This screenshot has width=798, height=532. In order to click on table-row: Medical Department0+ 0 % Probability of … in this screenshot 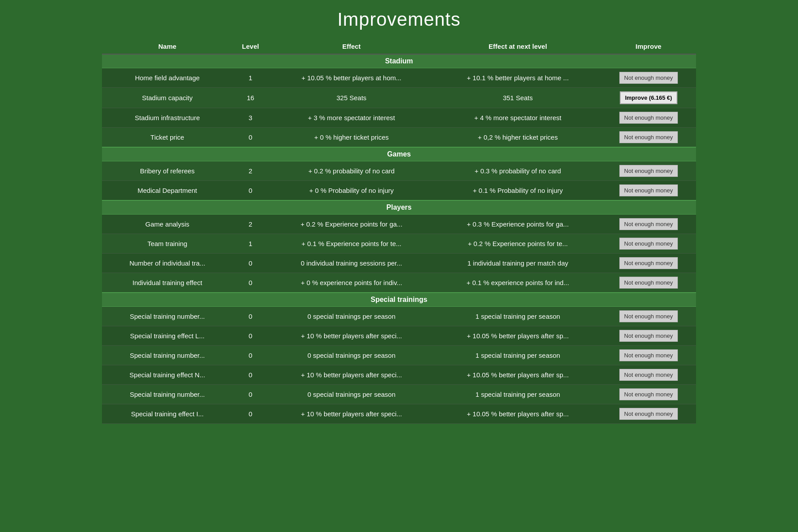, I will do `click(399, 191)`.